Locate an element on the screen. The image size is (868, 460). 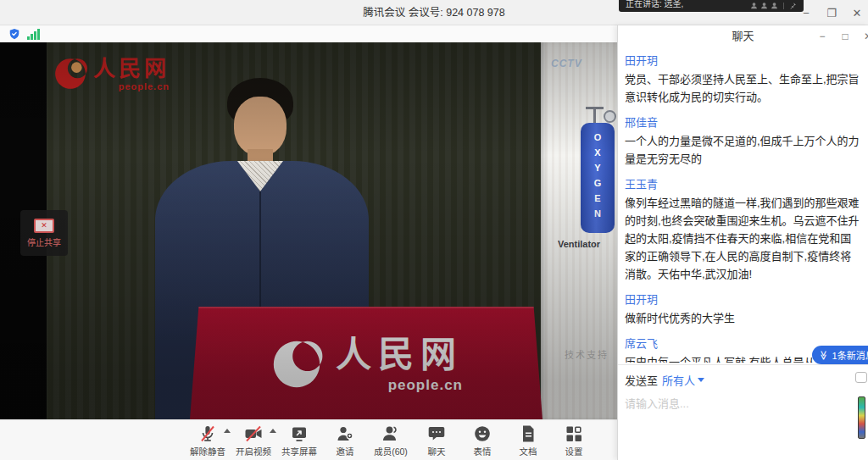
chat-message: 田开玥 党员、干部必须坚持人民至上、生命至上,把宗旨意识转化成为民的切实行动。 is located at coordinates (743, 79).